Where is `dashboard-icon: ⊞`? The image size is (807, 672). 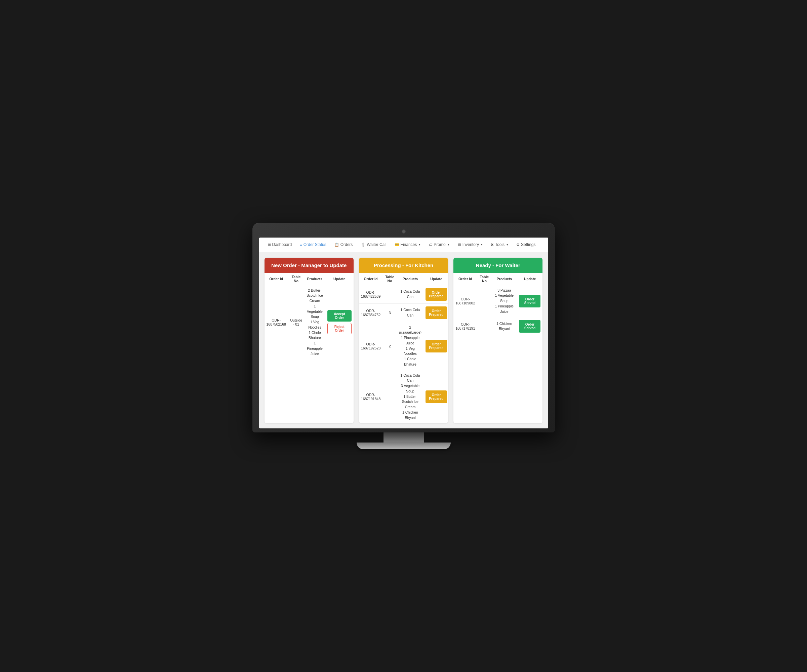
dashboard-icon: ⊞ is located at coordinates (269, 245).